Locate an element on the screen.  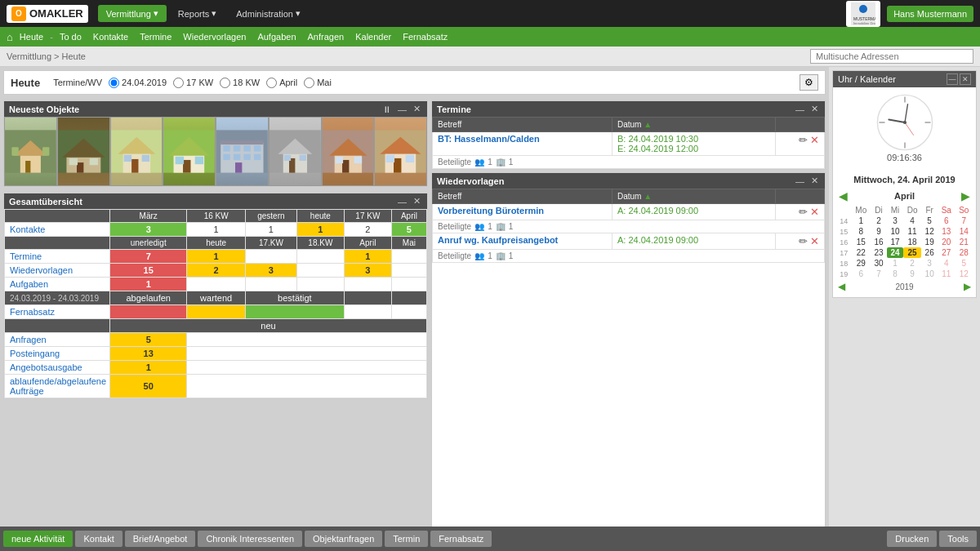
edit-button: ✏ is located at coordinates (804, 140).